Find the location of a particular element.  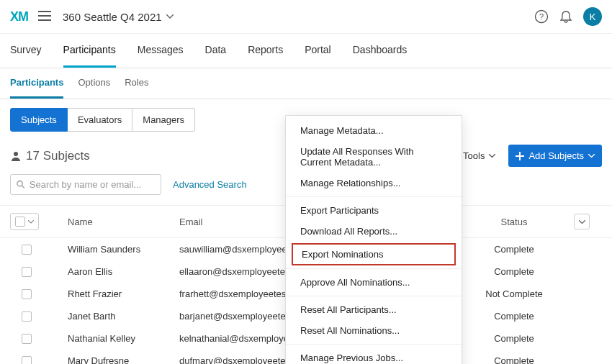

search-icon is located at coordinates (21, 184).